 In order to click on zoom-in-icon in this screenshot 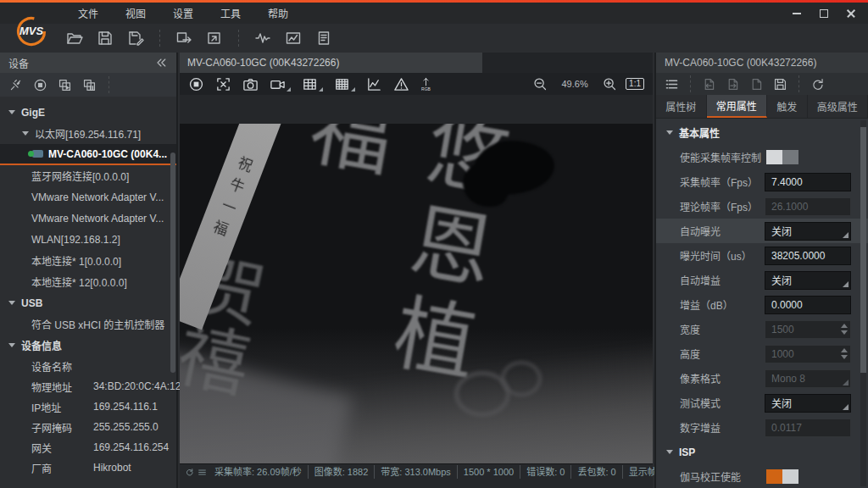, I will do `click(609, 84)`.